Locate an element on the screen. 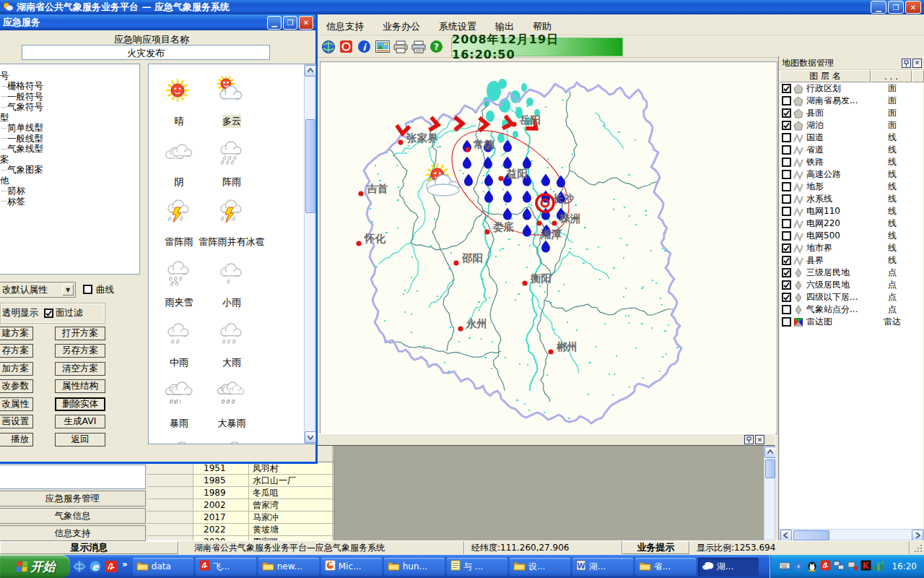  scroll-right-icon is located at coordinates (918, 535).